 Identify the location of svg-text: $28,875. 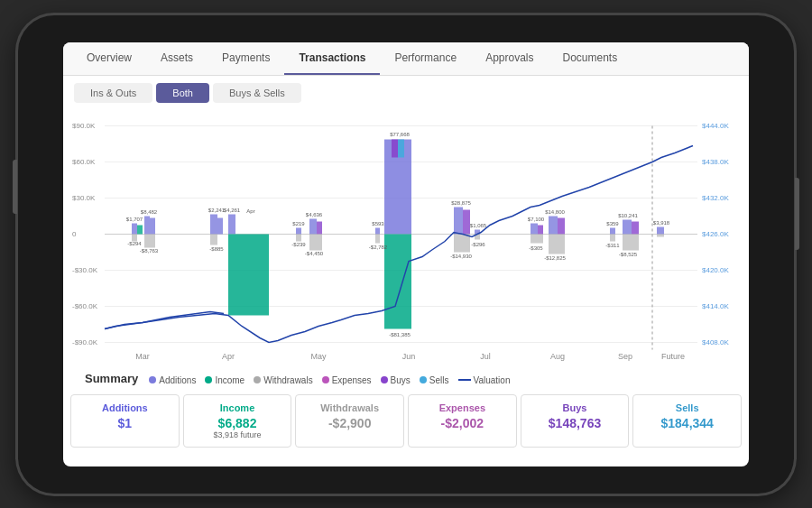
(461, 202).